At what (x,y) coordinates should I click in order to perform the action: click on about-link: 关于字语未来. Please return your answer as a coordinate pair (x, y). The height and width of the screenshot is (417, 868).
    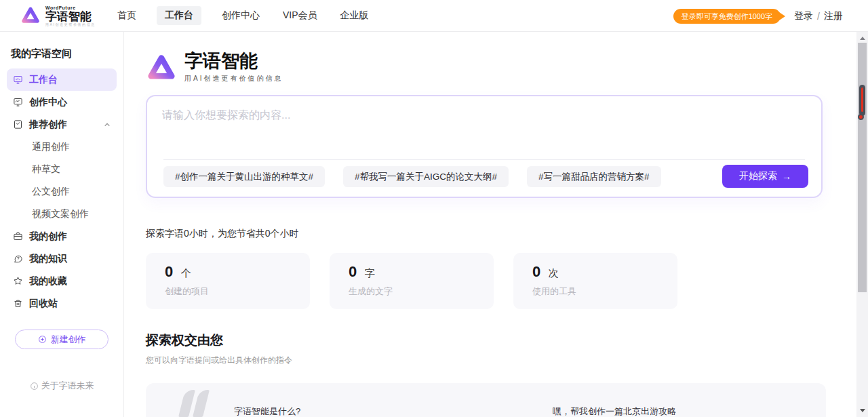
    Looking at the image, I should click on (62, 386).